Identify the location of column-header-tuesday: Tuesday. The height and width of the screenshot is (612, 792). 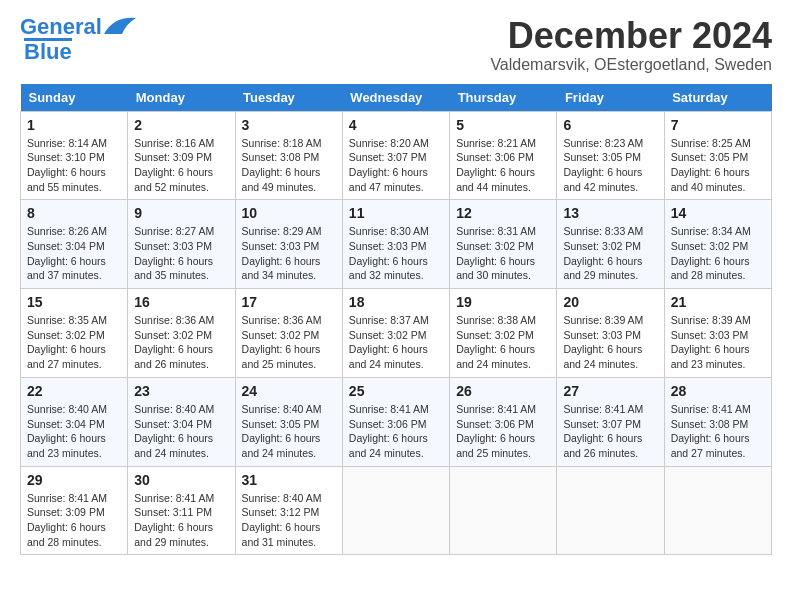
(288, 98).